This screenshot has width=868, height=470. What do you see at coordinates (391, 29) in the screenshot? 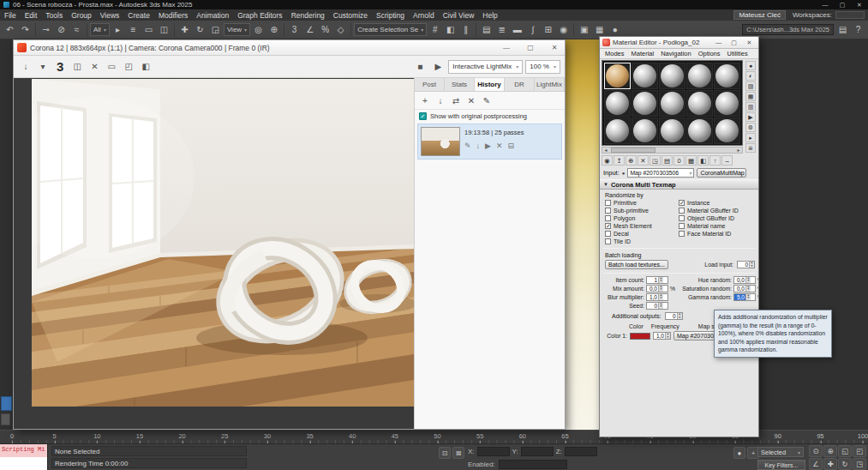
I see `create-selection-set-dropdown: Create Selection Se▾` at bounding box center [391, 29].